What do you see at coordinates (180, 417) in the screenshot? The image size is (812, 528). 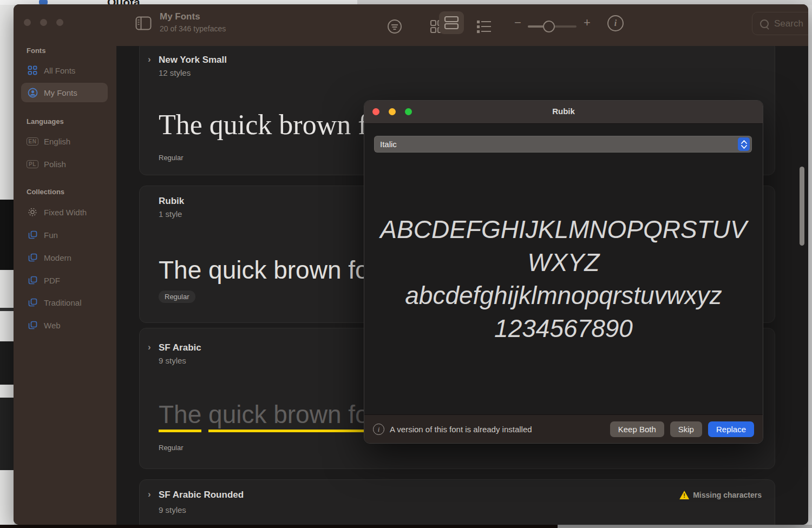 I see `missing-glyph-segment: The` at bounding box center [180, 417].